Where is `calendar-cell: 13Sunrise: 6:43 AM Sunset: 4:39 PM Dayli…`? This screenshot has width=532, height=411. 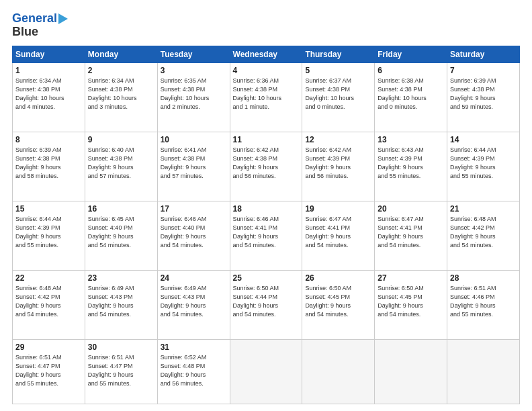
calendar-cell: 13Sunrise: 6:43 AM Sunset: 4:39 PM Dayli… is located at coordinates (411, 167).